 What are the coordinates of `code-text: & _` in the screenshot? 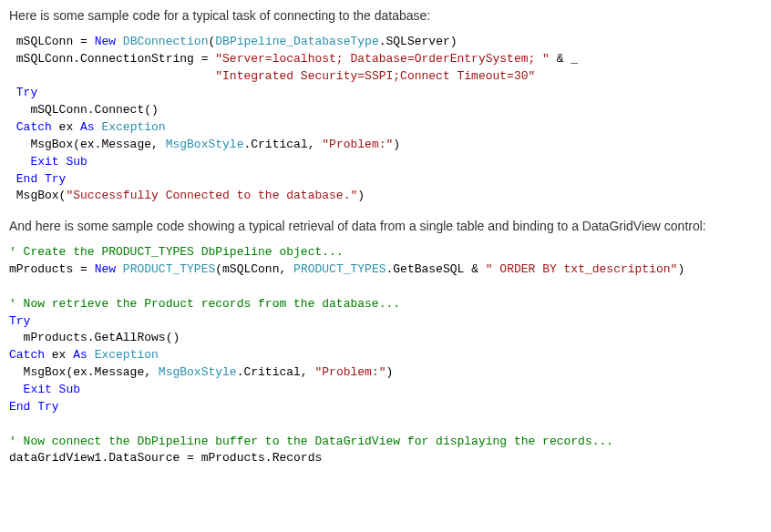 It's located at (563, 58).